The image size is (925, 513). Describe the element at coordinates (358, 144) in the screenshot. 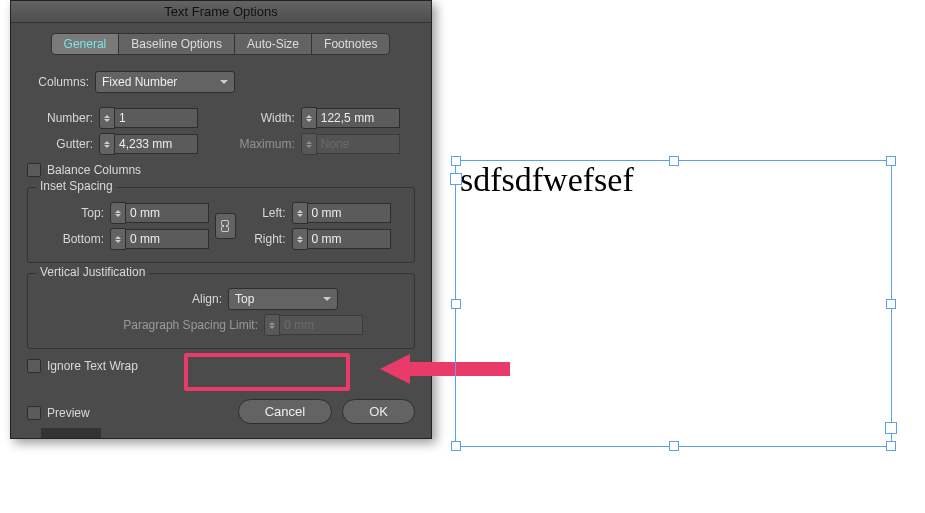

I see `maximum-field` at that location.